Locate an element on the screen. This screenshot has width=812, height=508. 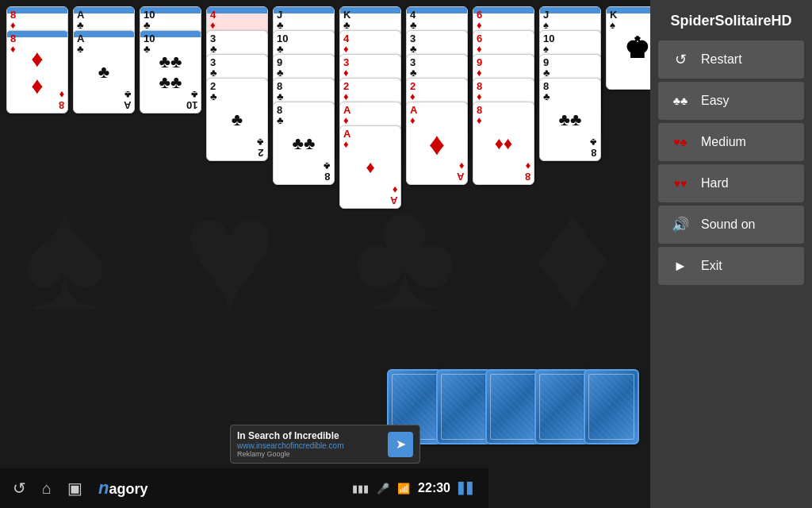
hard-button: ♥♥ Hard is located at coordinates (731, 183).